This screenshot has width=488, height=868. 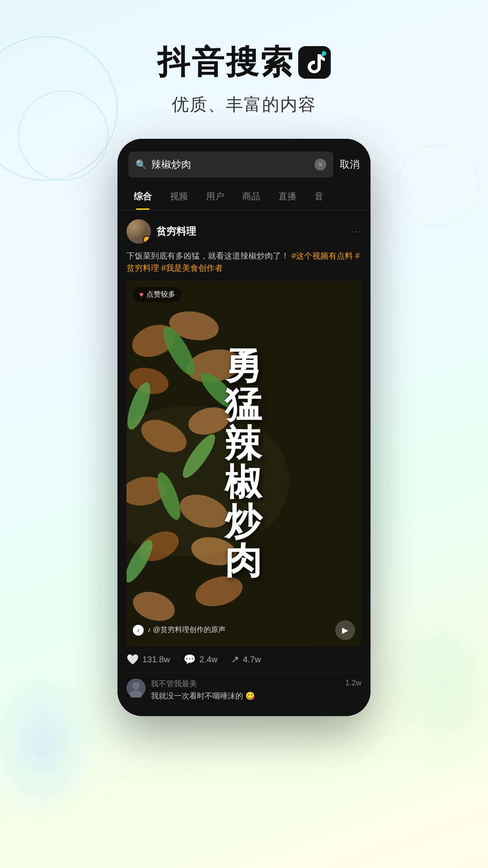 What do you see at coordinates (244, 197) in the screenshot?
I see `tab-bar: 综合 视频 用户 商品 直播 音` at bounding box center [244, 197].